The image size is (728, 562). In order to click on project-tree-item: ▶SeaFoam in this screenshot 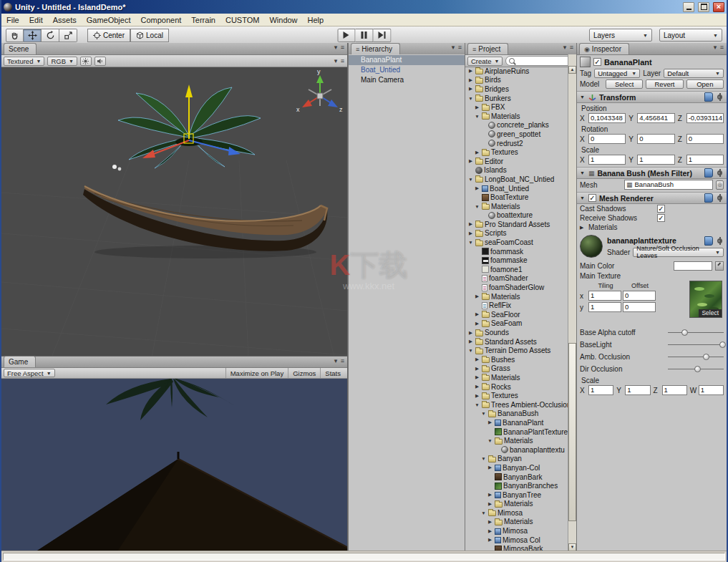, I will do `click(517, 324)`.